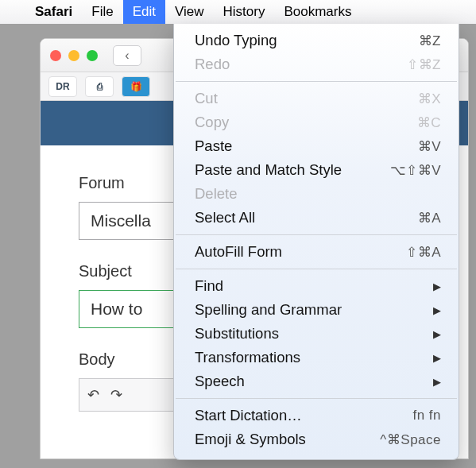 This screenshot has height=468, width=476. I want to click on menubar-file: File, so click(102, 12).